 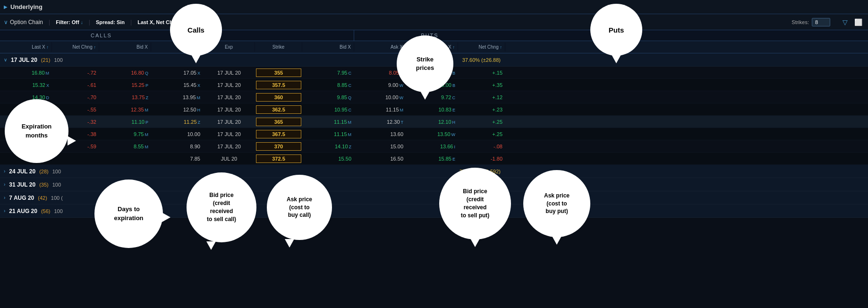 What do you see at coordinates (69, 22) in the screenshot?
I see `filter-control: Filter: Off ↓` at bounding box center [69, 22].